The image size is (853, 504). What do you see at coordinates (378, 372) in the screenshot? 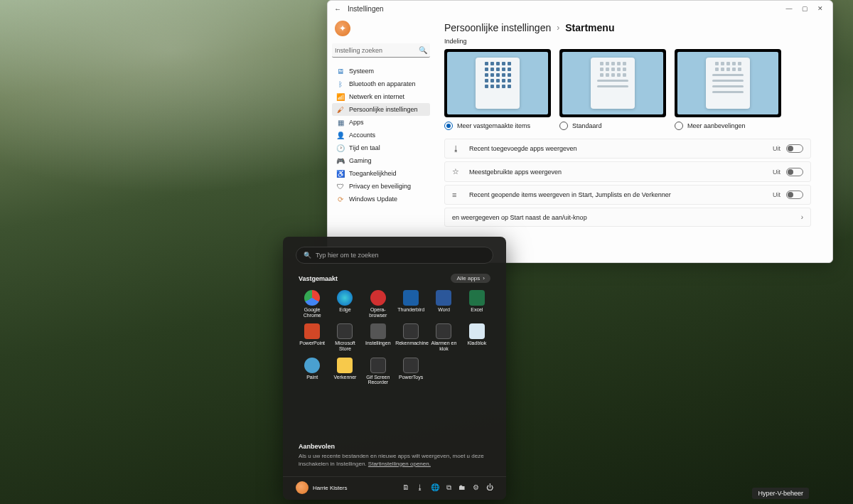
I see `app-tile-gif-screen-recorder: Gif Screen Recorder` at bounding box center [378, 372].